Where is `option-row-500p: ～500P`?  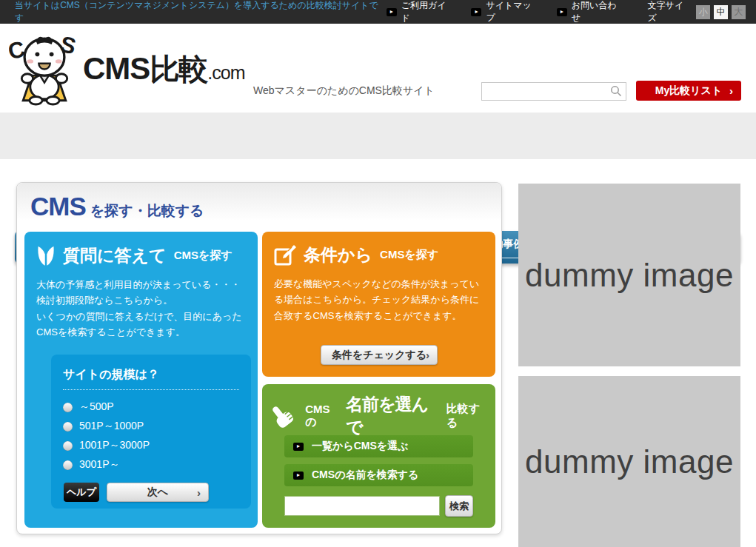 option-row-500p: ～500P is located at coordinates (151, 407).